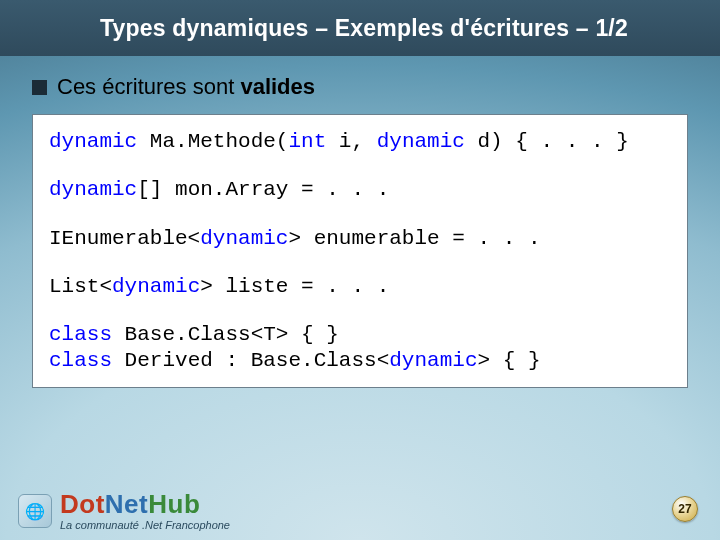 The height and width of the screenshot is (540, 720). I want to click on code-line-4: List<dynamic> liste = . . ., so click(360, 287).